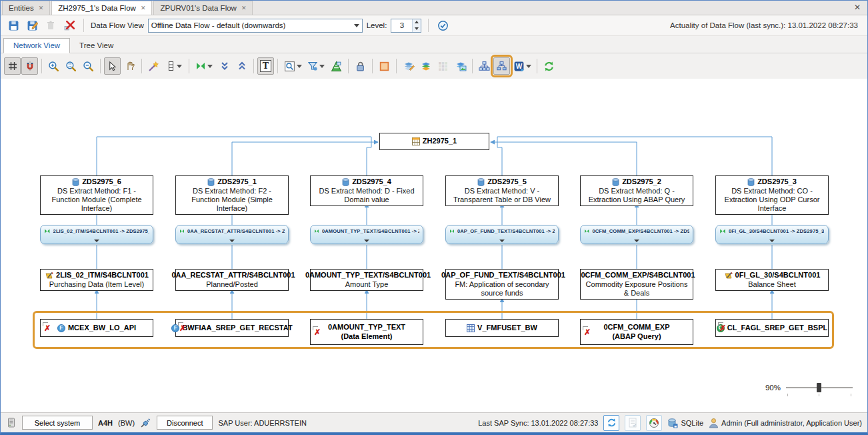  What do you see at coordinates (88, 66) in the screenshot?
I see `zoom-out-icon` at bounding box center [88, 66].